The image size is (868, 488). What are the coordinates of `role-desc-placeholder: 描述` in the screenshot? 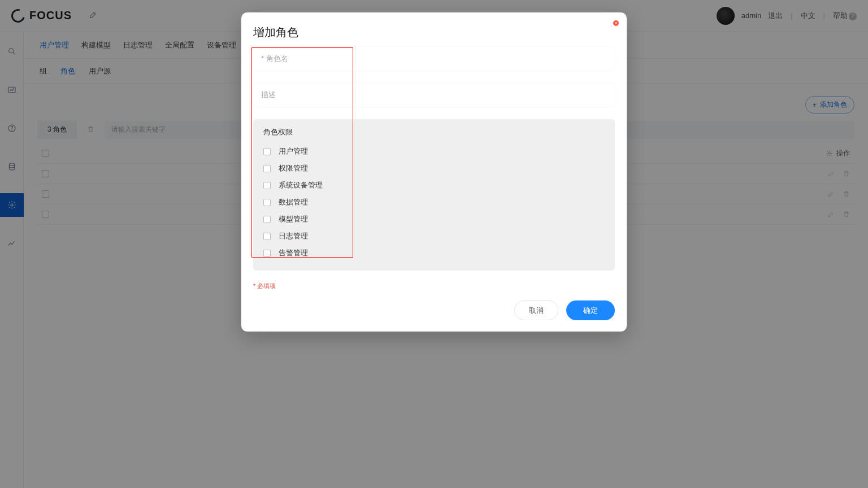 It's located at (268, 95).